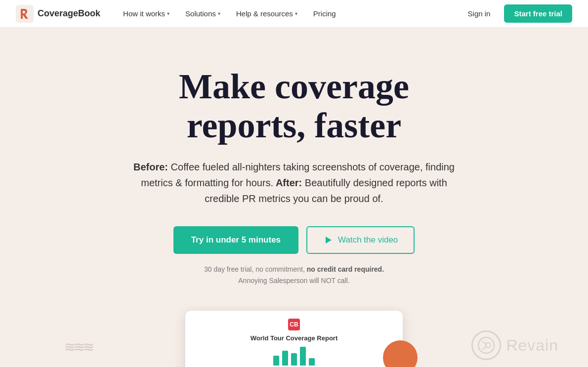 The width and height of the screenshot is (588, 367). I want to click on nav-actions: Sign in Start free trial, so click(517, 14).